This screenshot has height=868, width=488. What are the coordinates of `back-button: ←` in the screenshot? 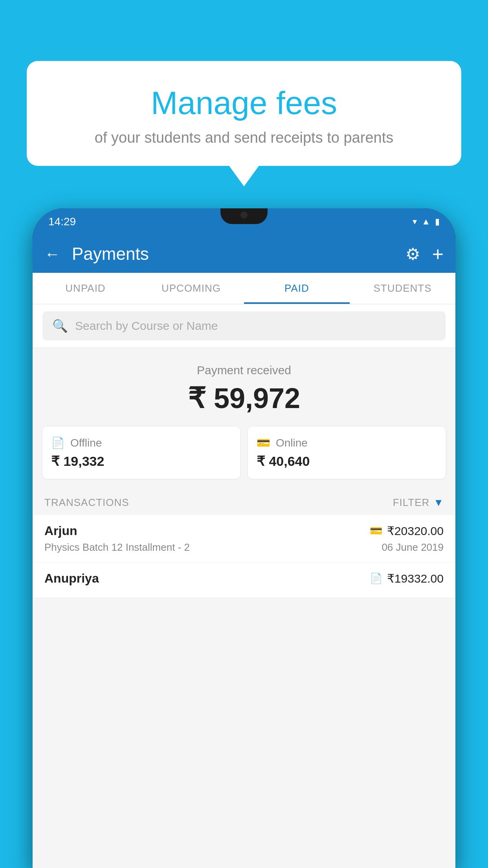 It's located at (52, 254).